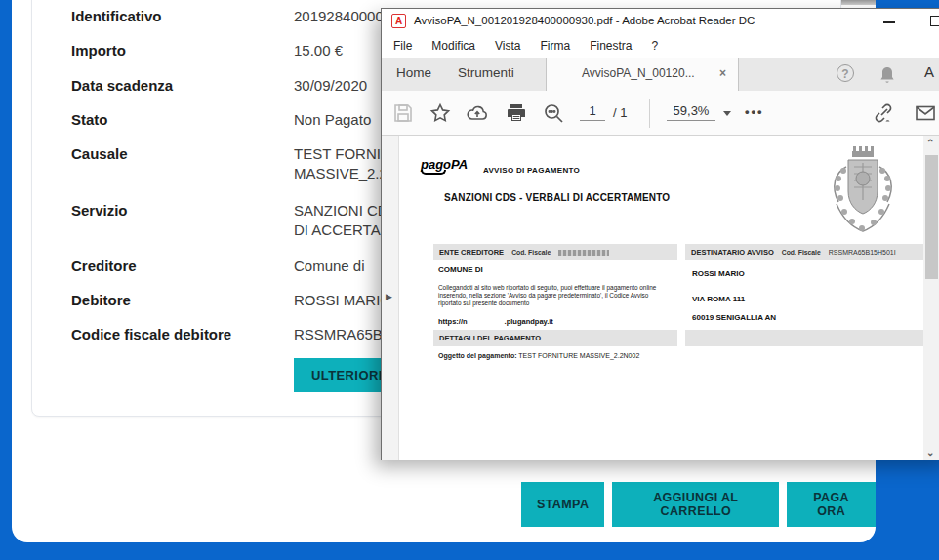 Image resolution: width=939 pixels, height=560 pixels. What do you see at coordinates (863, 252) in the screenshot?
I see `recipient-cf-value: RSSMRA65B15H501I` at bounding box center [863, 252].